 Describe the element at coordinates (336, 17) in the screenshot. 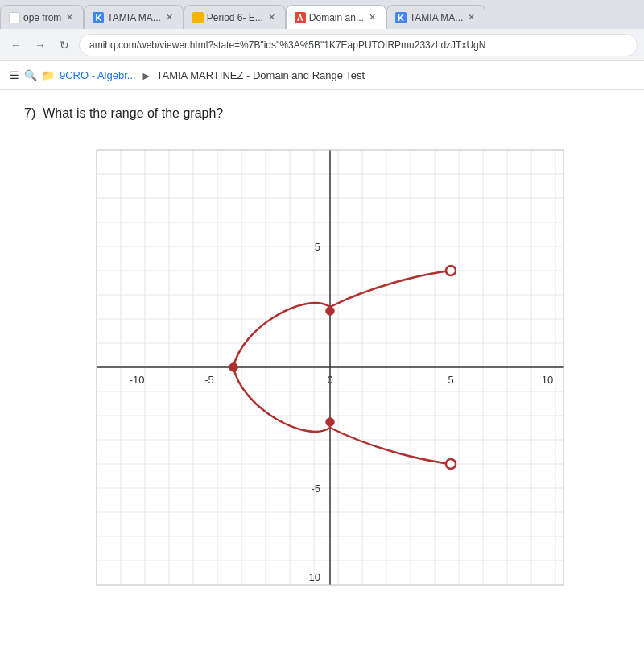

I see `tab-domain-and: A Domain an... ✕` at that location.